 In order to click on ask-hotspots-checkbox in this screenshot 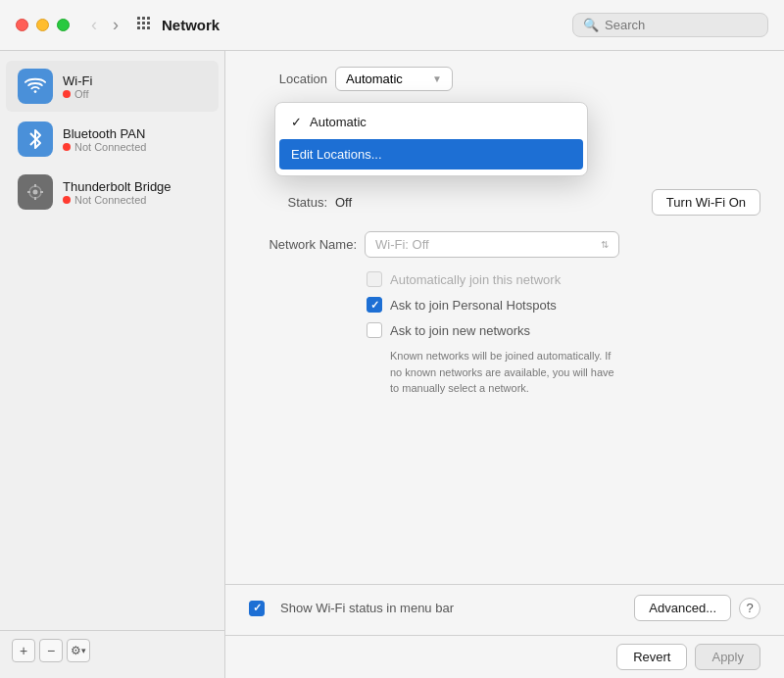, I will do `click(374, 305)`.